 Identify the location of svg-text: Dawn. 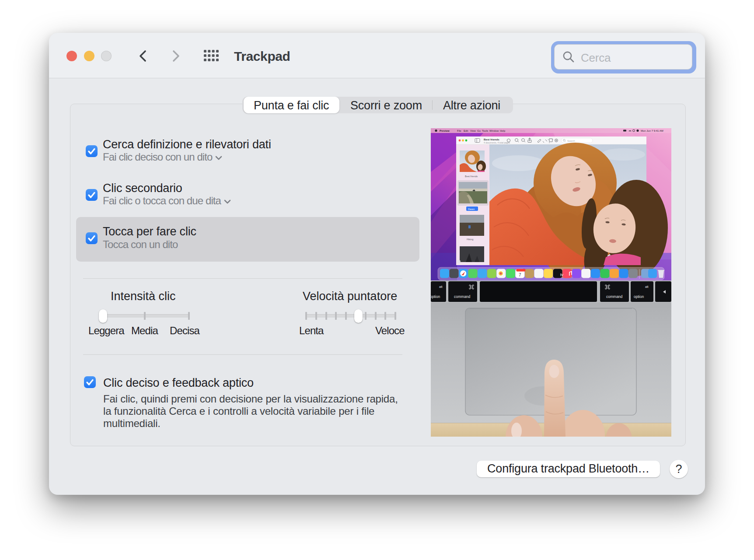
(471, 209).